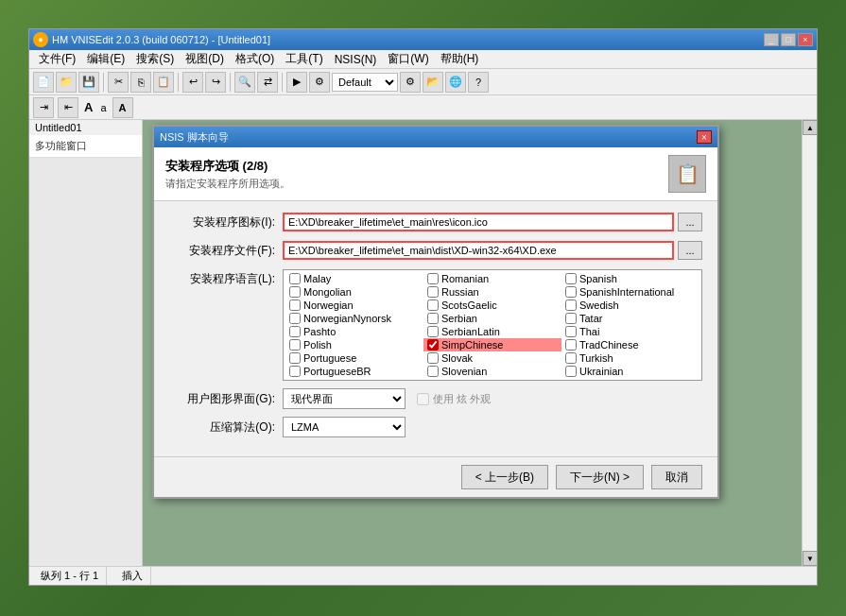 The image size is (846, 616). What do you see at coordinates (459, 59) in the screenshot?
I see `menu-help: 帮助(H)` at bounding box center [459, 59].